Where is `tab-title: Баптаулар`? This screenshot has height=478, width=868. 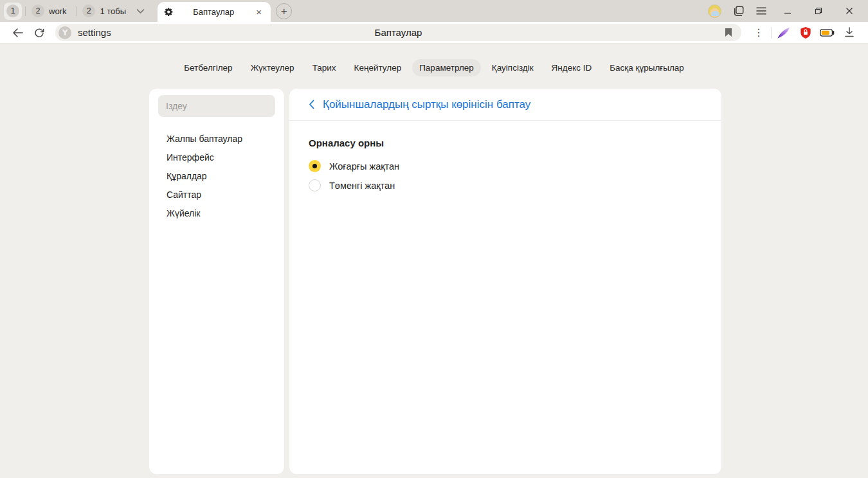 tab-title: Баптаулар is located at coordinates (213, 12).